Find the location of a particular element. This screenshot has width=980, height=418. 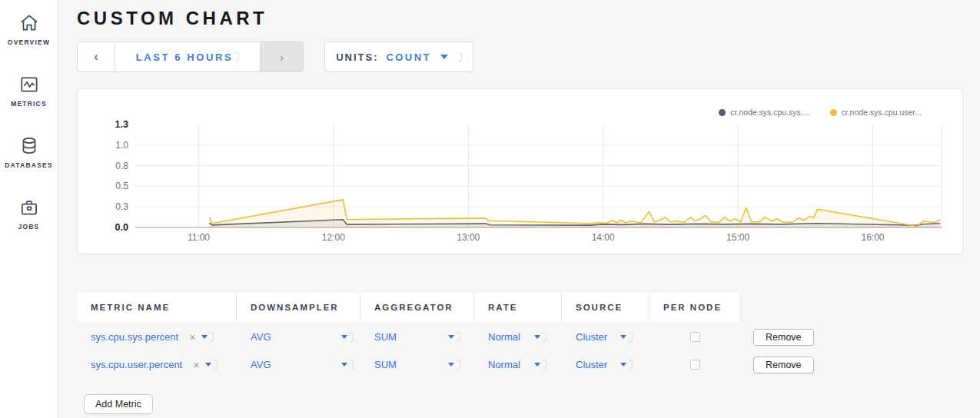

legend-dot-user is located at coordinates (833, 112).